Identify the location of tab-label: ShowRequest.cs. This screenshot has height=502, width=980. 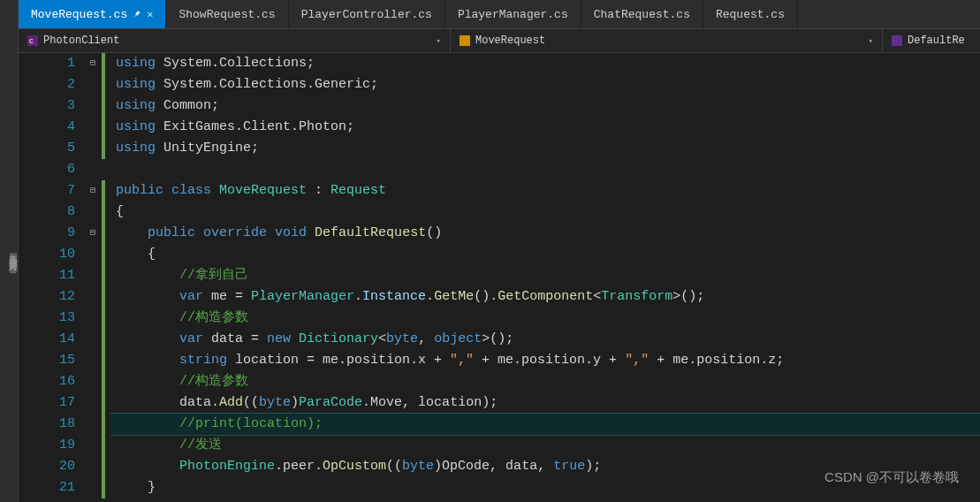
(226, 14).